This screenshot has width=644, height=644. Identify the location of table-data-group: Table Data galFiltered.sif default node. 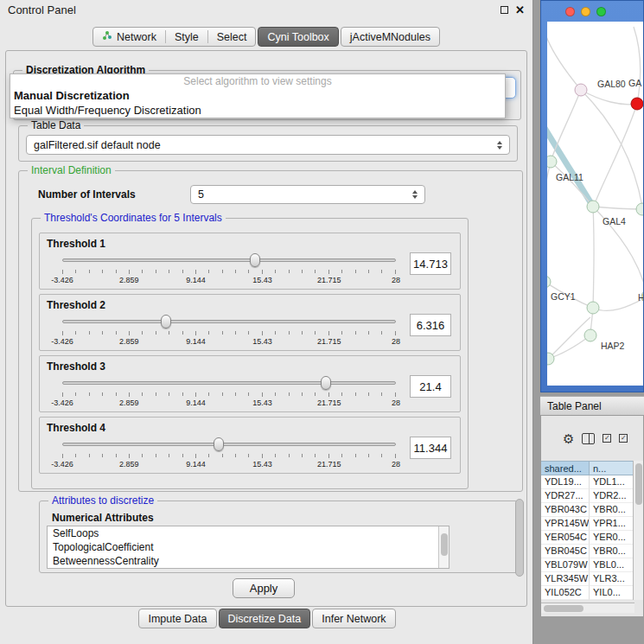
(268, 143).